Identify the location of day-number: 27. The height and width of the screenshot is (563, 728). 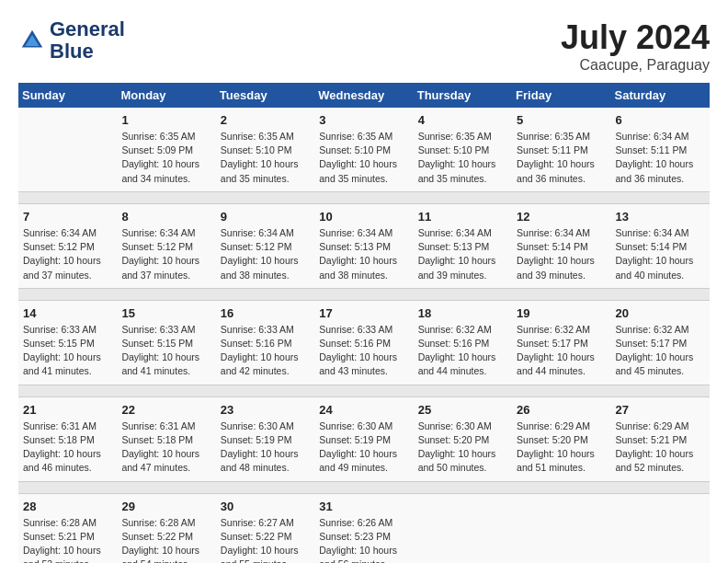
(660, 410).